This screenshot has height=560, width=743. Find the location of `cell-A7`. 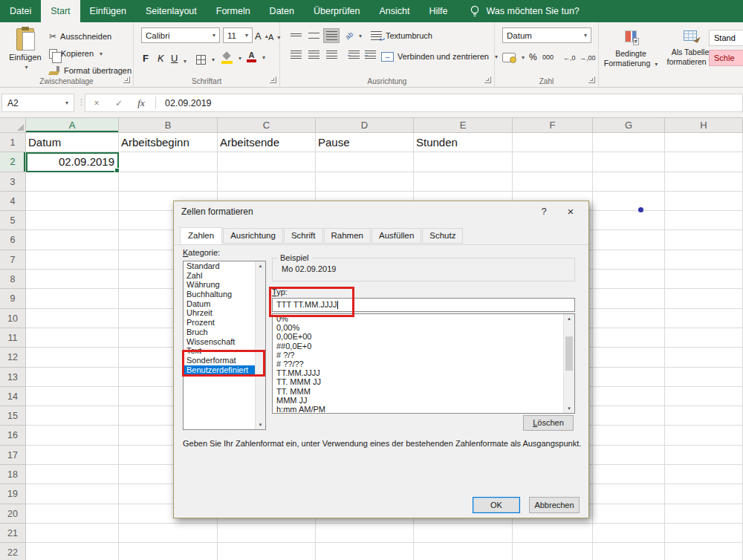

cell-A7 is located at coordinates (73, 260).